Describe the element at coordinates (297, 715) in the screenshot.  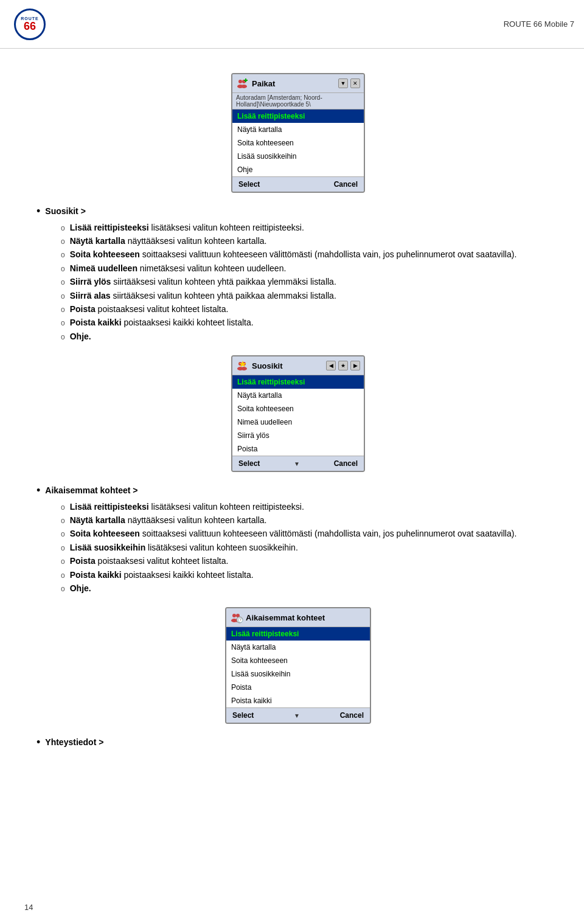
I see `phone3-arrow: ▼` at that location.